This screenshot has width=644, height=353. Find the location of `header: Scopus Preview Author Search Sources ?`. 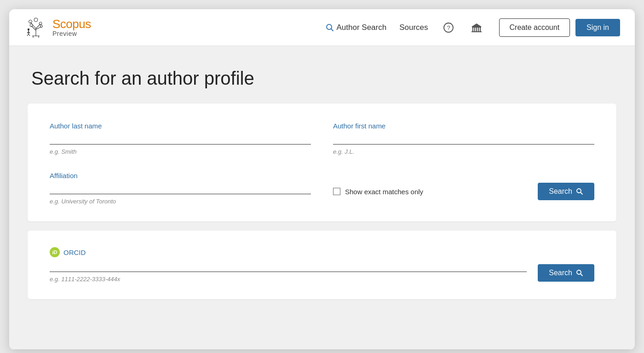

header: Scopus Preview Author Search Sources ? is located at coordinates (322, 28).